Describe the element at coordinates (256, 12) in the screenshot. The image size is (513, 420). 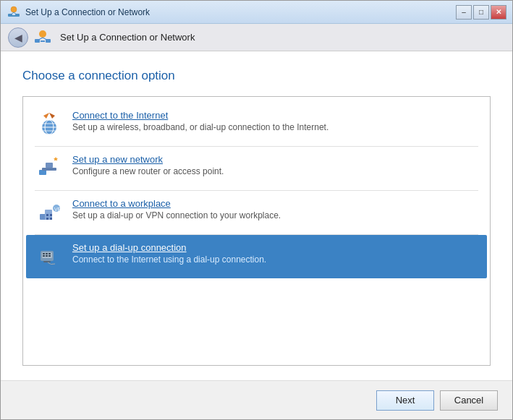
I see `title-bar: Set Up a Connection or Network – □ ✕` at that location.